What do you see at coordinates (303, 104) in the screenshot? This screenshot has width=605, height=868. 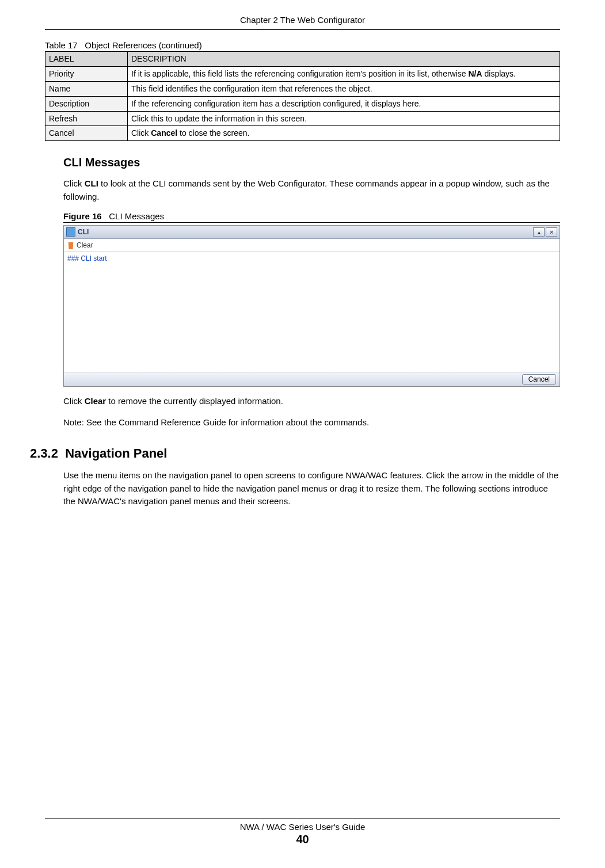 I see `table-row: Description If the referencing configura…` at bounding box center [303, 104].